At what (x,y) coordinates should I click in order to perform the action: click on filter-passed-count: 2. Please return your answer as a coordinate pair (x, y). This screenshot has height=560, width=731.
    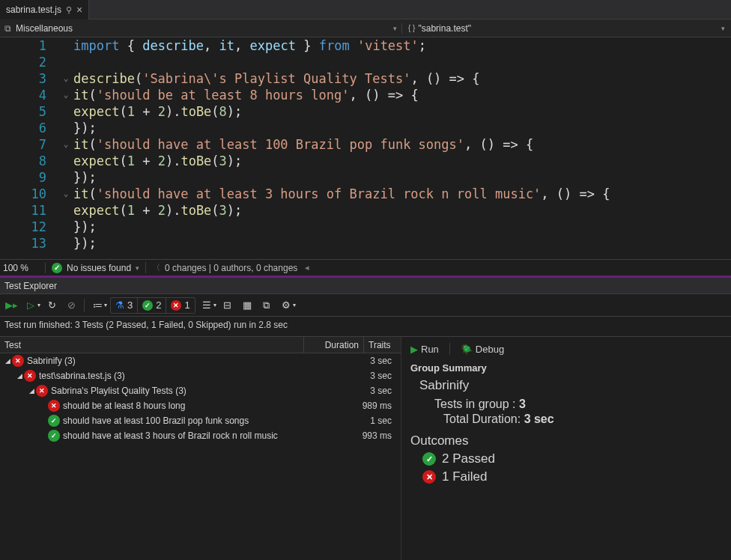
    Looking at the image, I should click on (159, 305).